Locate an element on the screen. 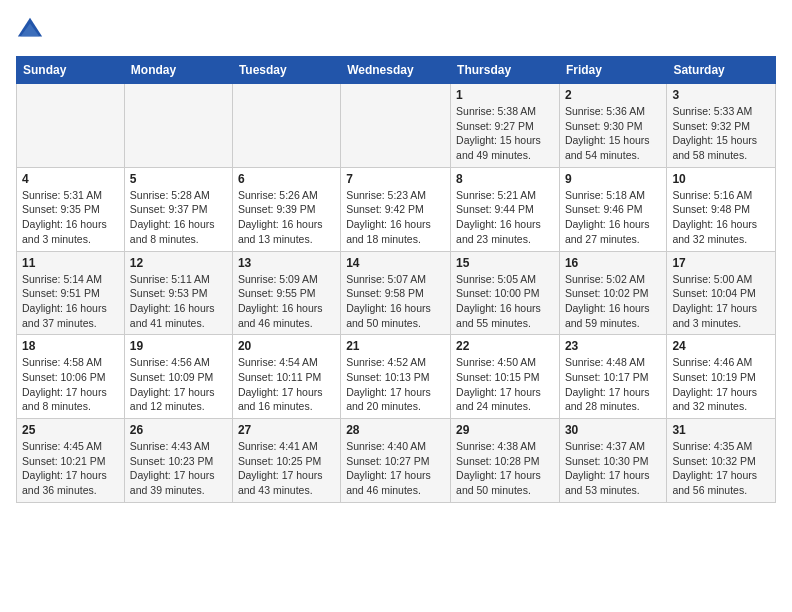 This screenshot has height=612, width=792. day-info: Sunrise: 5:26 AM Sunset: 9:39 PM Dayligh… is located at coordinates (286, 218).